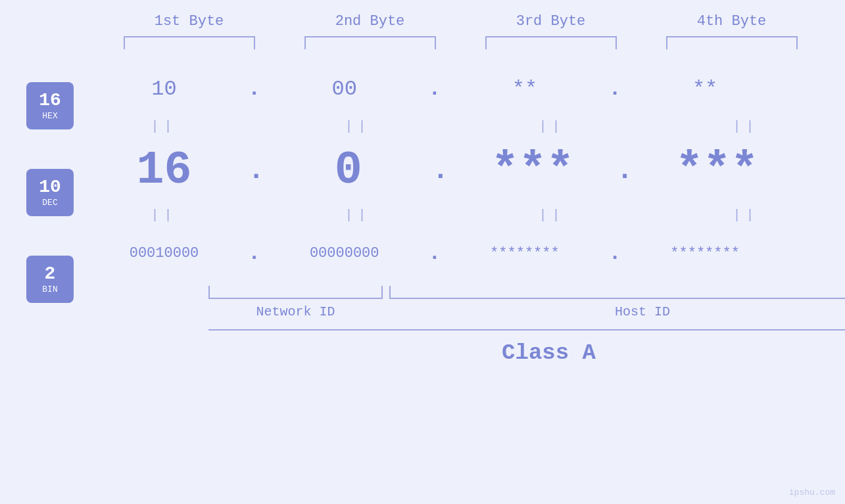  I want to click on hex-cell-4: **, so click(705, 89).